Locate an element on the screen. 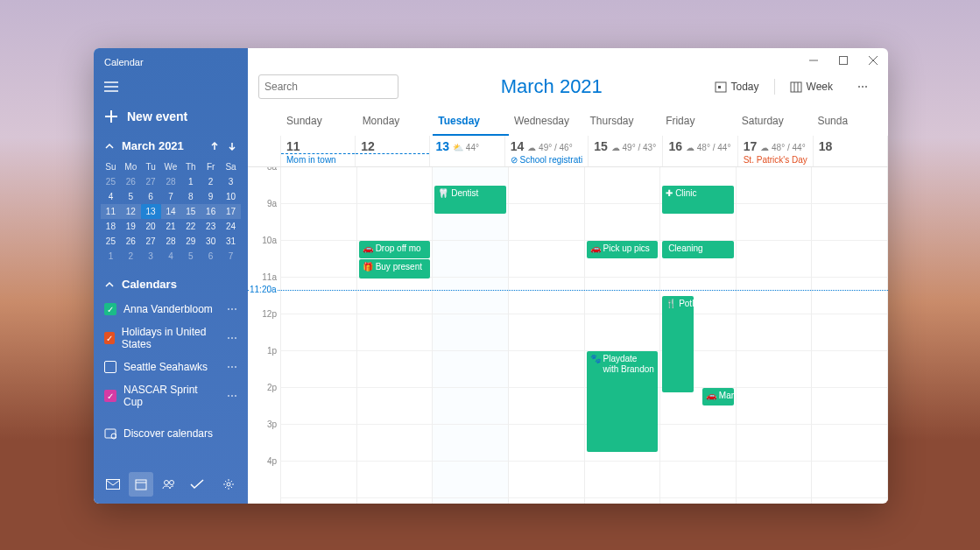  discover-calendars: Discover calendars is located at coordinates (171, 434).